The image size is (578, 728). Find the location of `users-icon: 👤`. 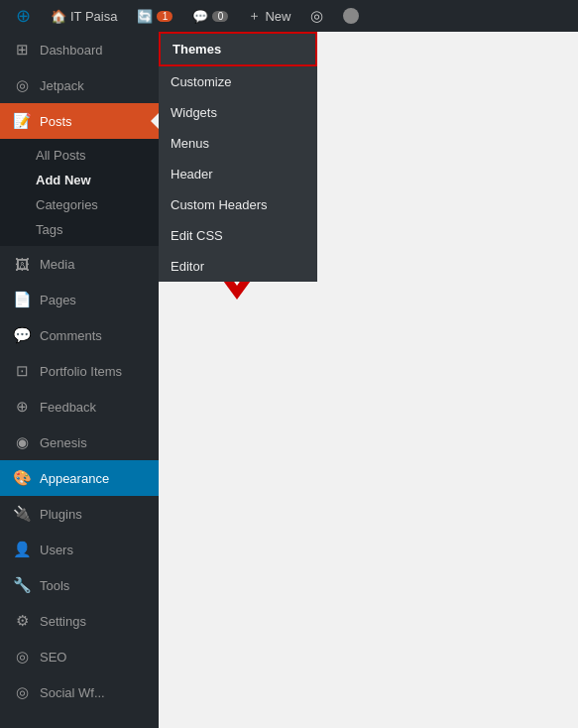

users-icon: 👤 is located at coordinates (22, 549).